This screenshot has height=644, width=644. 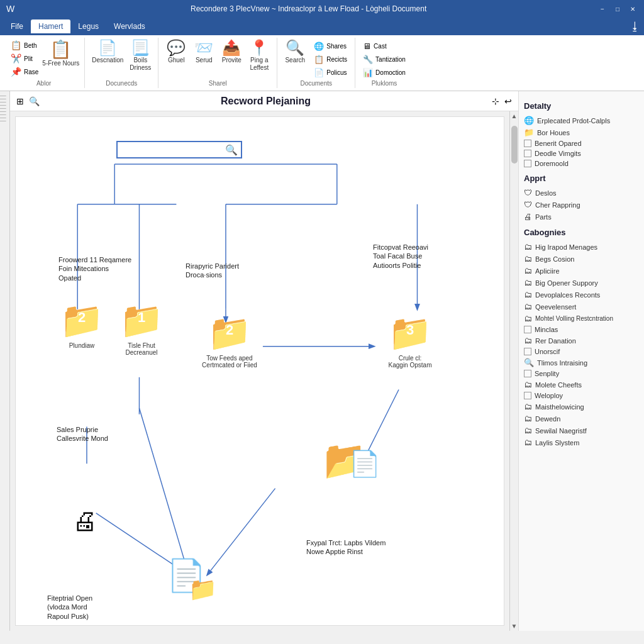 I want to click on ribbon-btn-rase: 📌Rase, so click(x=25, y=72).